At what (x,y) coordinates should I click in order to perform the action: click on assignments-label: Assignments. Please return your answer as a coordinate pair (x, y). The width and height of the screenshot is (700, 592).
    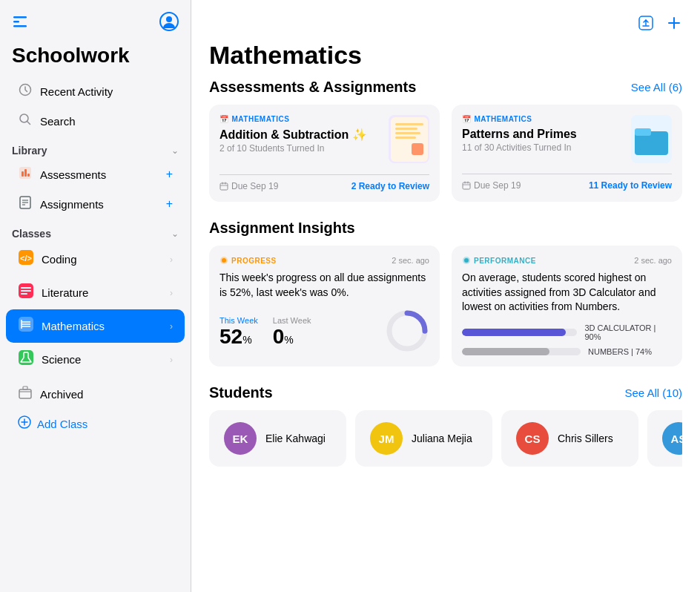
    Looking at the image, I should click on (72, 205).